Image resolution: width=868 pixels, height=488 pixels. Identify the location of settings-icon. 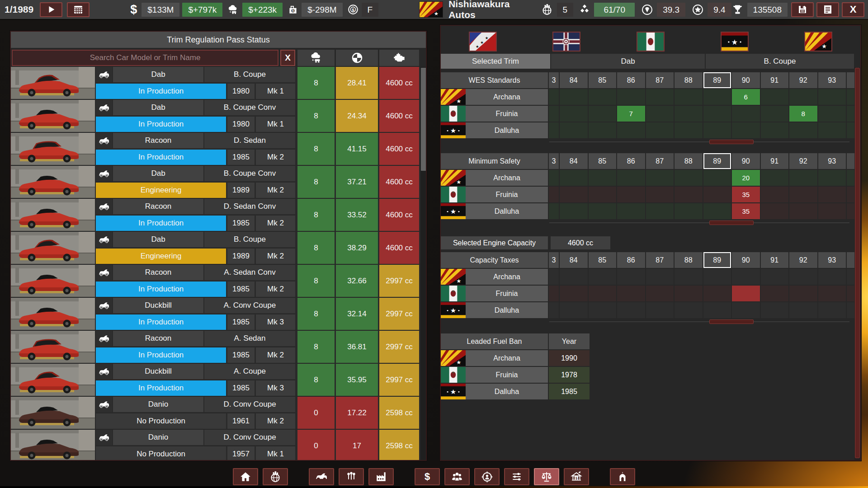
(517, 477).